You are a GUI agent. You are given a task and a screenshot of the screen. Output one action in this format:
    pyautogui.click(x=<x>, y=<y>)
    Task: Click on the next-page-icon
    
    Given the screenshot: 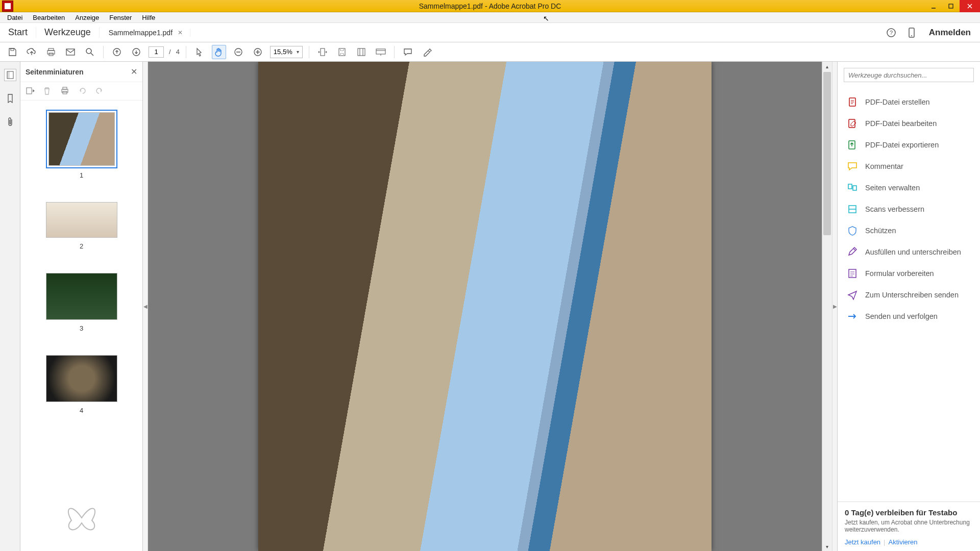 What is the action you would take?
    pyautogui.click(x=136, y=52)
    